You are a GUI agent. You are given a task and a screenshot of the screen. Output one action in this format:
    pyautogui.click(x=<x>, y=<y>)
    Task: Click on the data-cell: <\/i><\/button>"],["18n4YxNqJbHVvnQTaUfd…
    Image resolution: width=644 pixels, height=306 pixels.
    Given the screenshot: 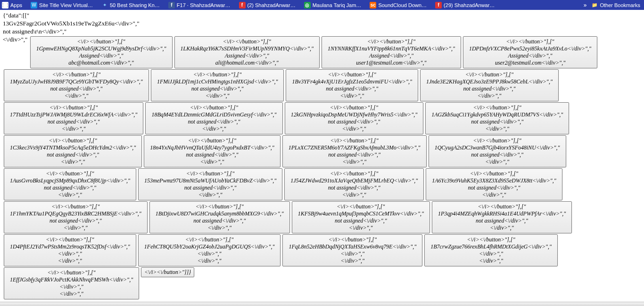 What is the action you would take?
    pyautogui.click(x=212, y=151)
    